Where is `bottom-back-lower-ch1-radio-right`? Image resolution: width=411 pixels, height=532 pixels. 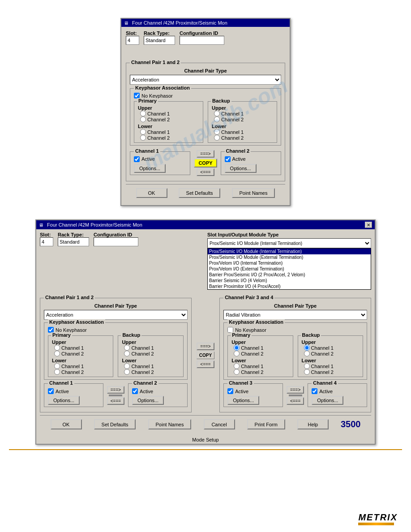
bottom-back-lower-ch1-radio-right is located at coordinates (307, 366).